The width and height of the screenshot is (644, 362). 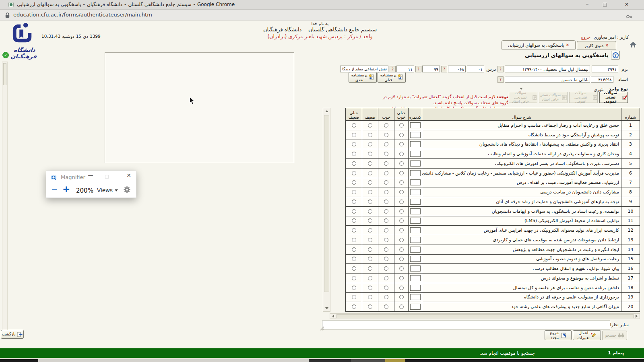 What do you see at coordinates (333, 316) in the screenshot?
I see `scroll-left-button` at bounding box center [333, 316].